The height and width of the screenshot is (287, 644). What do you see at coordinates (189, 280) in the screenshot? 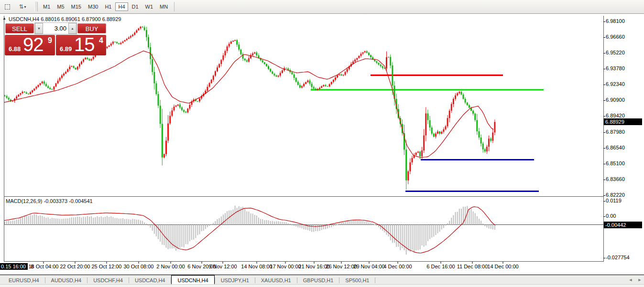
I see `symbol-tabs: EURUSD,H4AUDUSD,H4USDCHF,H4USDCAD,H4USDC…` at bounding box center [189, 280].